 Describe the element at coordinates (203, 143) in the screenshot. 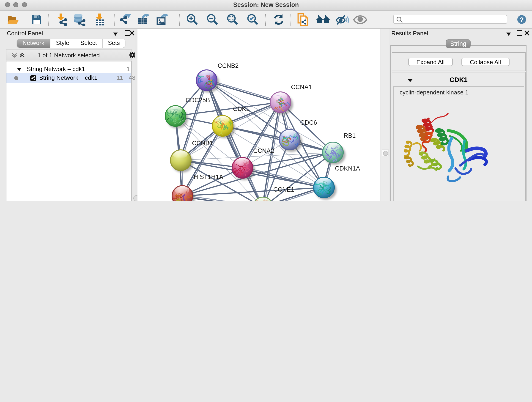

I see `svg-text: CCNB1` at that location.